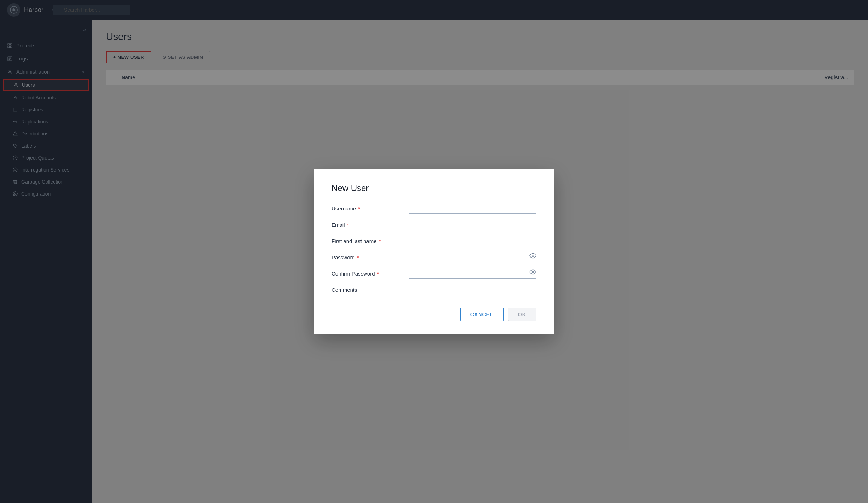 This screenshot has height=503, width=868. I want to click on label-confirm-password: Confirm Password *, so click(367, 274).